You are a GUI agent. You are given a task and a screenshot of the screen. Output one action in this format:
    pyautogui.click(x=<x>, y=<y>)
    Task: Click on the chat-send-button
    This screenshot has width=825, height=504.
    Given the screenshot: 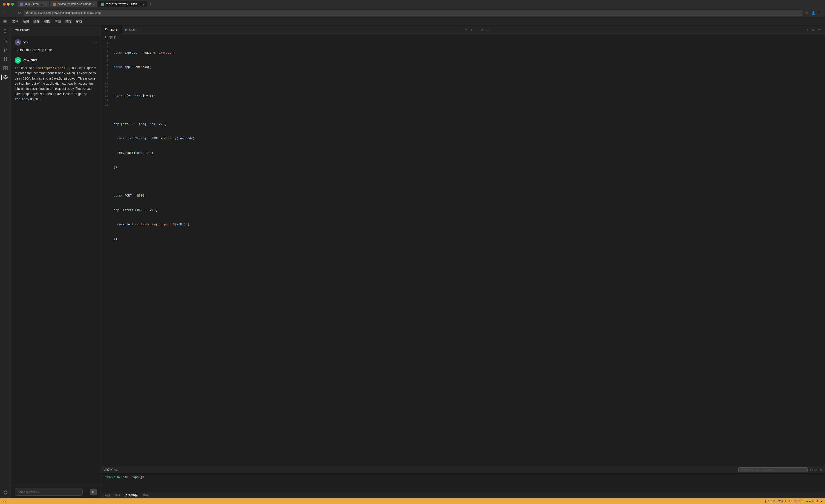 What is the action you would take?
    pyautogui.click(x=93, y=492)
    